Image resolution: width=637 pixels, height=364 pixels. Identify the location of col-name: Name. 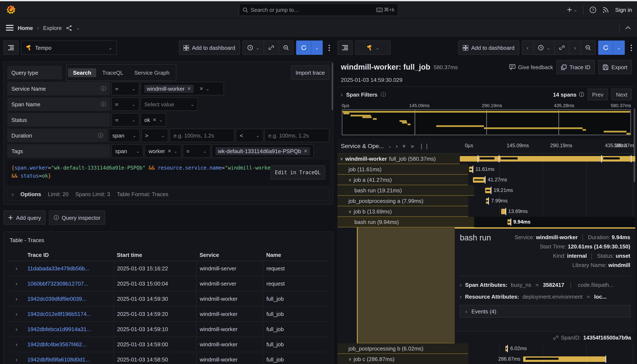
(295, 255).